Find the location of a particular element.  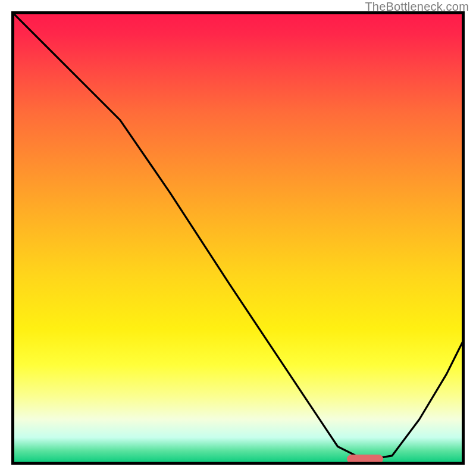

highlight-marker is located at coordinates (365, 459).